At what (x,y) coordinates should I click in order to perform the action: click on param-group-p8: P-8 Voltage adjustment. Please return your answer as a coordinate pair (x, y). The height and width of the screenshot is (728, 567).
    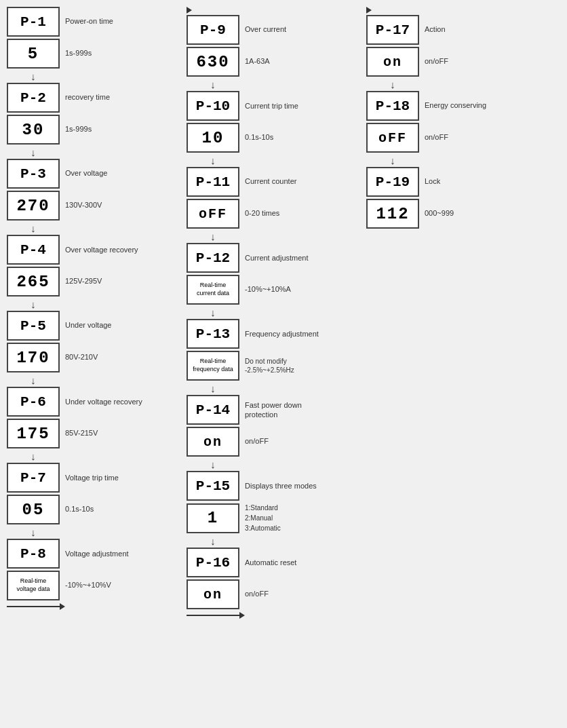
    Looking at the image, I should click on (96, 554).